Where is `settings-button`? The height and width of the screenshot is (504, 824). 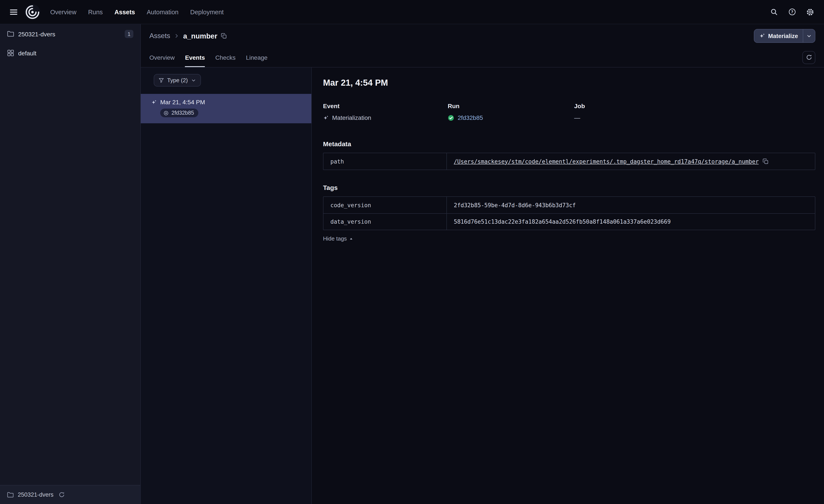
settings-button is located at coordinates (810, 12).